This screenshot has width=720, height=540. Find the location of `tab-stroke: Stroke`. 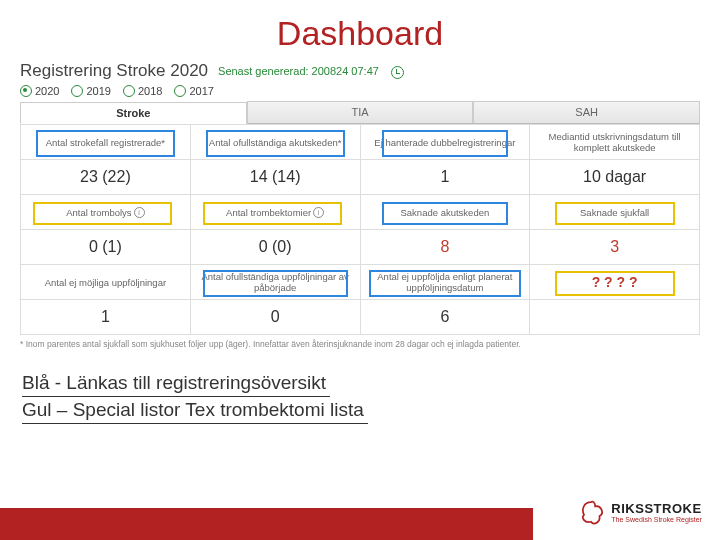

tab-stroke: Stroke is located at coordinates (134, 113).